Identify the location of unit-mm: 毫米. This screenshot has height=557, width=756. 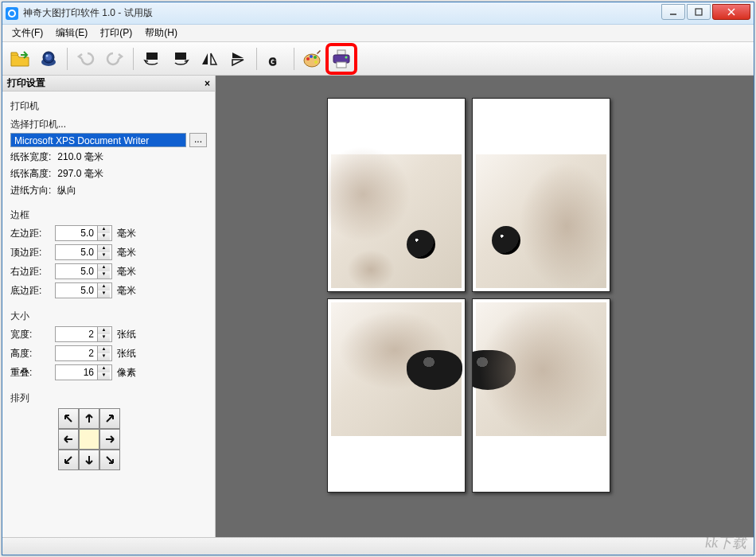
(129, 234).